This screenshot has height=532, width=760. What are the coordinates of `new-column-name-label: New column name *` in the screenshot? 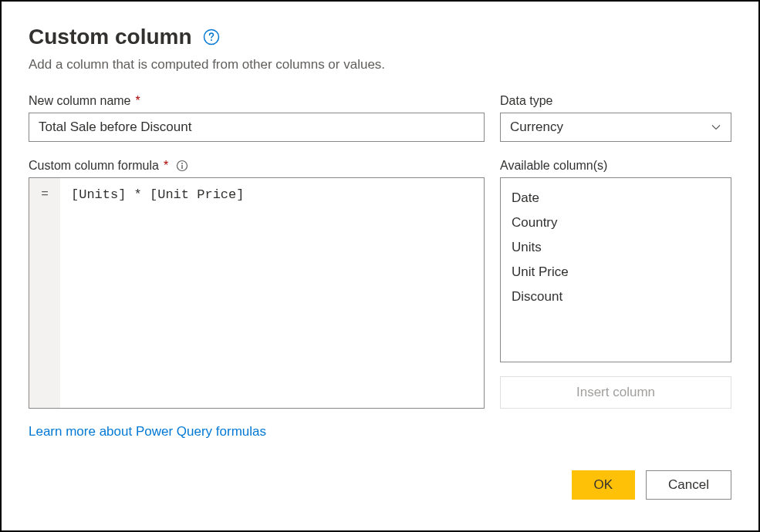 It's located at (256, 101).